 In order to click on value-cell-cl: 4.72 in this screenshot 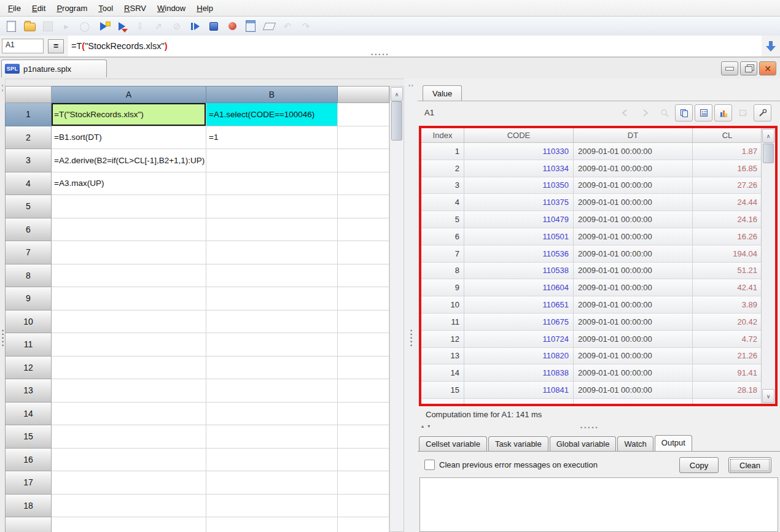, I will do `click(727, 339)`.